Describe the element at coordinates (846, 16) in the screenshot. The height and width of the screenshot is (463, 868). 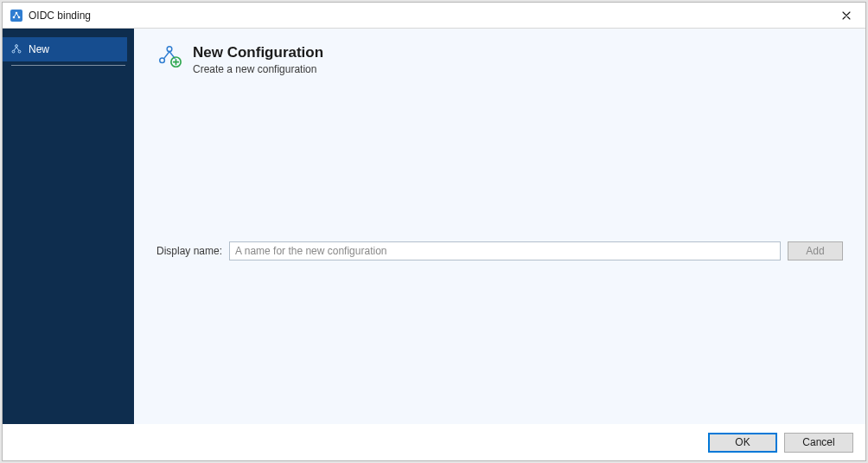
I see `close-icon` at that location.